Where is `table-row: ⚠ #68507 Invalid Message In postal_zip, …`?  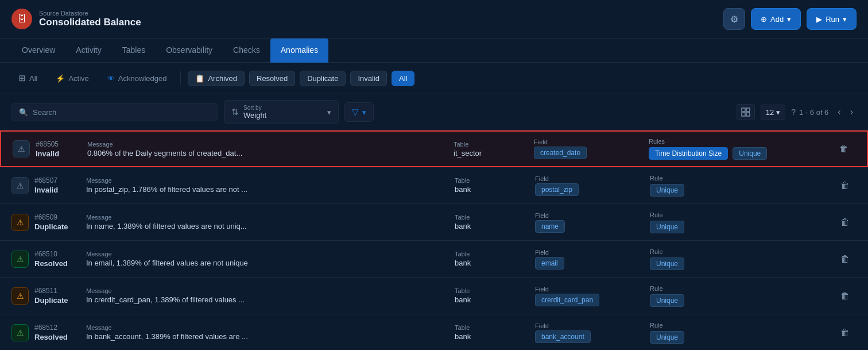 table-row: ⚠ #68507 Invalid Message In postal_zip, … is located at coordinates (434, 186).